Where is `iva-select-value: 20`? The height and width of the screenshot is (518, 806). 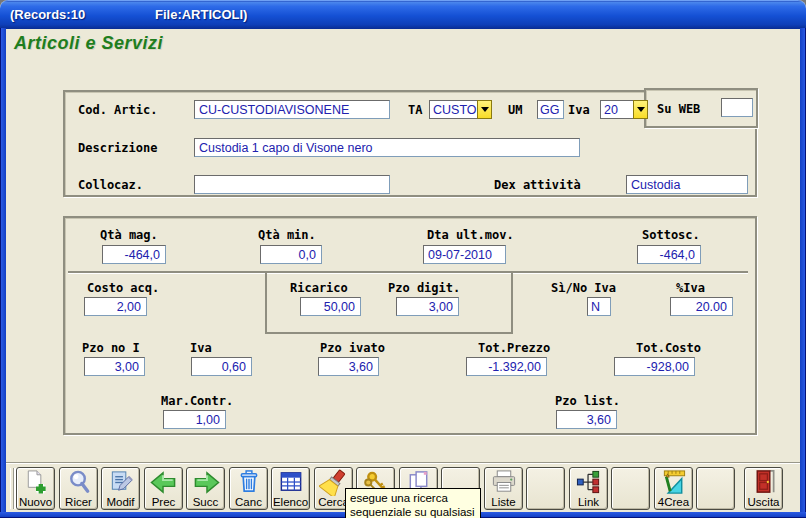
iva-select-value: 20 is located at coordinates (616, 110).